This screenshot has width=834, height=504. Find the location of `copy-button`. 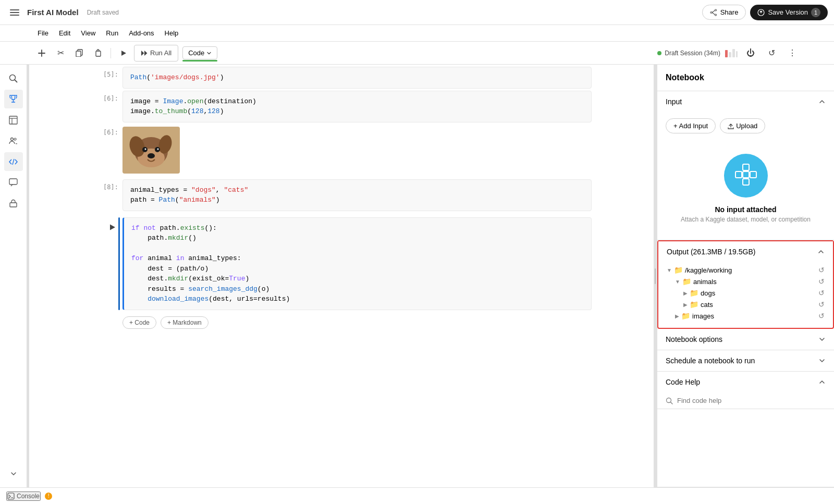

copy-button is located at coordinates (79, 53).